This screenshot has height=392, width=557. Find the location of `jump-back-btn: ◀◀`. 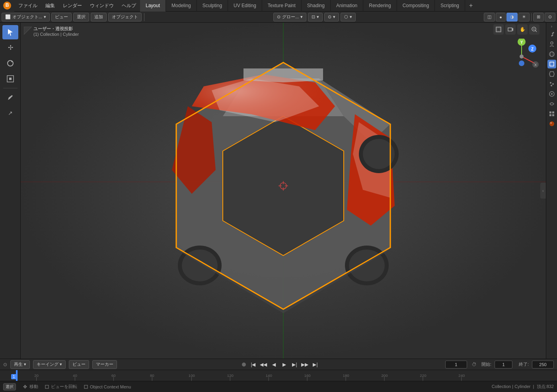

jump-back-btn: ◀◀ is located at coordinates (263, 365).